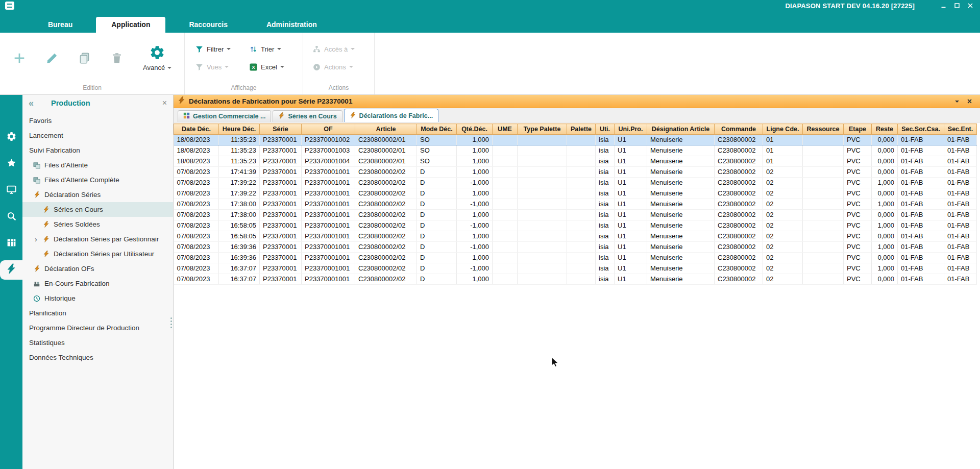 This screenshot has height=469, width=980. What do you see at coordinates (98, 328) in the screenshot?
I see `sidebar-item-programme-directeur: Programme Directeur de Production` at bounding box center [98, 328].